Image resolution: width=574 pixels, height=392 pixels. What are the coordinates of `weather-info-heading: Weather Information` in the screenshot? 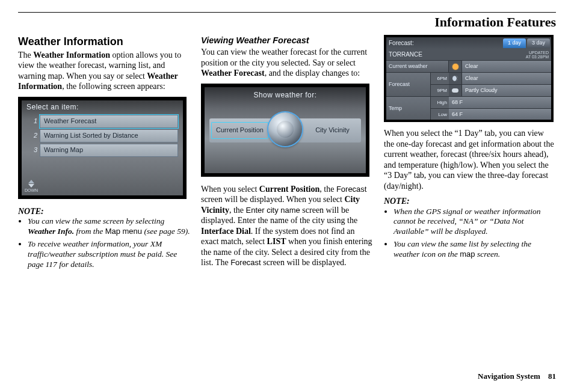 It's located at (104, 42).